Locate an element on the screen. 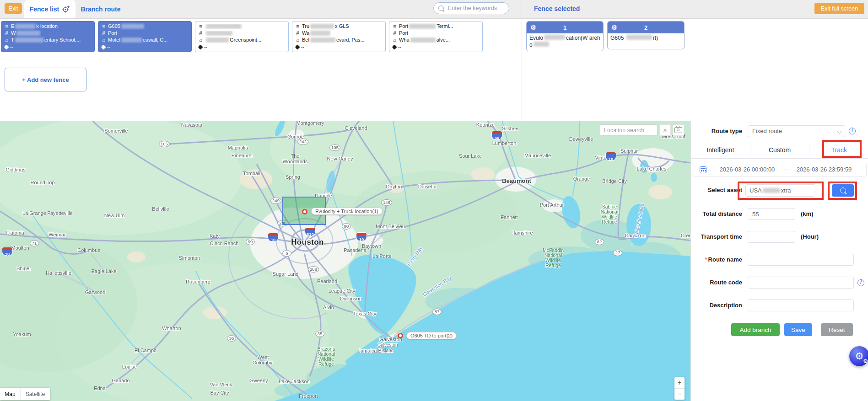  map-label: Lake Jackson is located at coordinates (294, 381).